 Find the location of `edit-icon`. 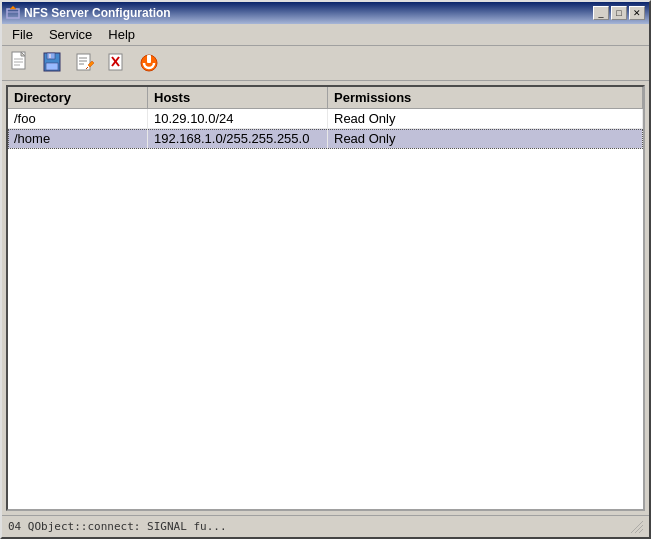

edit-icon is located at coordinates (85, 63).